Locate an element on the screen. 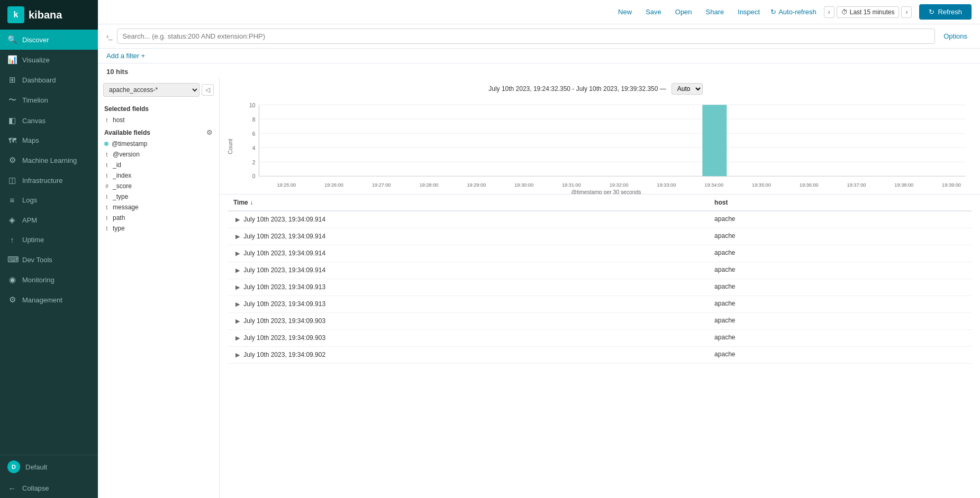 The width and height of the screenshot is (980, 498). apm-icon: ◈ is located at coordinates (12, 220).